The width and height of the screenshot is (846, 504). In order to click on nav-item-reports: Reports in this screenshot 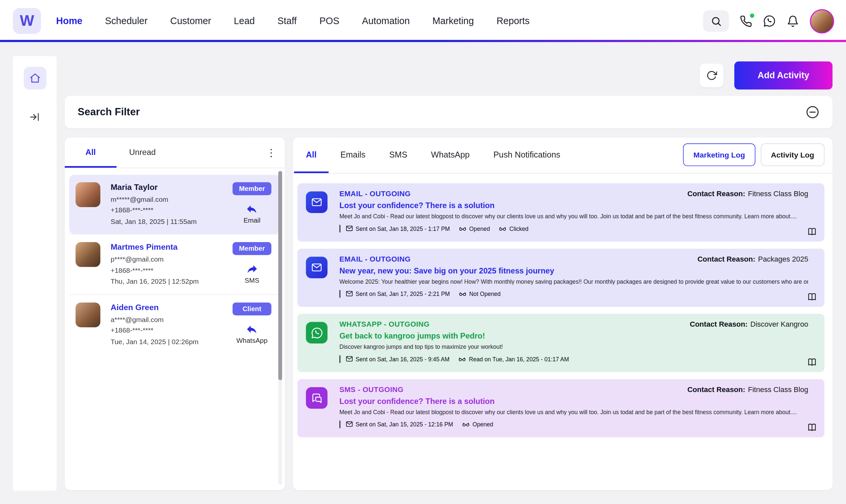, I will do `click(513, 21)`.